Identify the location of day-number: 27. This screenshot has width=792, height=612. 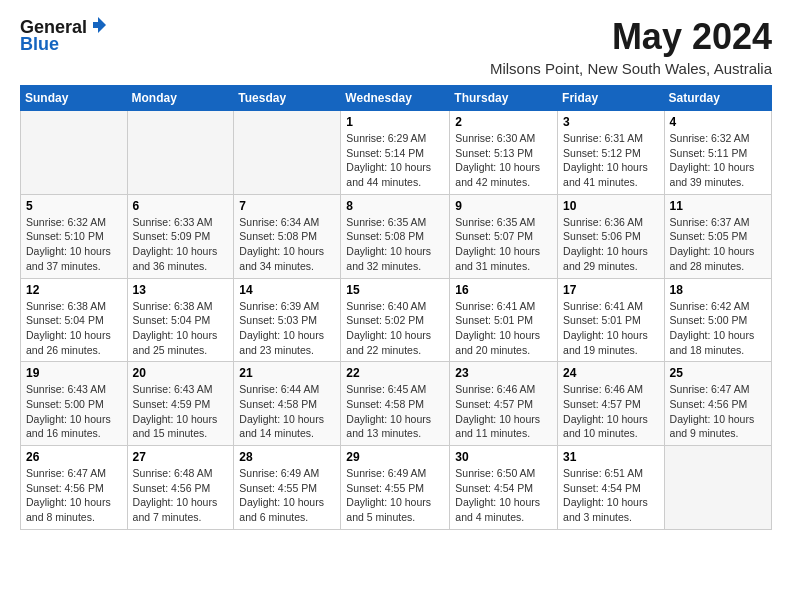
(181, 457).